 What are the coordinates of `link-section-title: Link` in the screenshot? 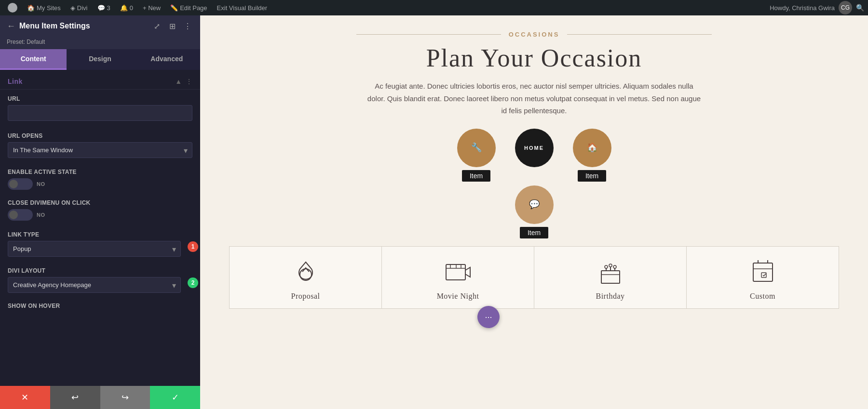 It's located at (15, 81).